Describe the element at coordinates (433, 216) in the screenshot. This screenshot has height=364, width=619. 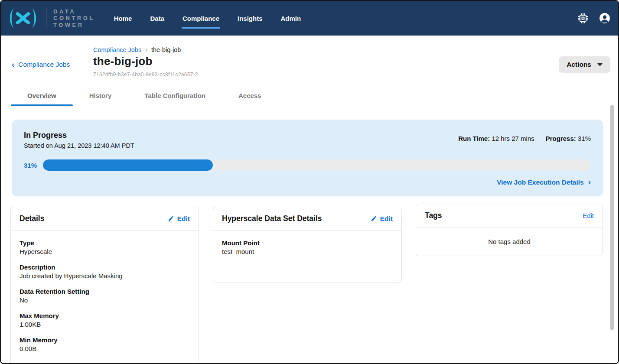
I see `tags-card-title: Tags` at that location.